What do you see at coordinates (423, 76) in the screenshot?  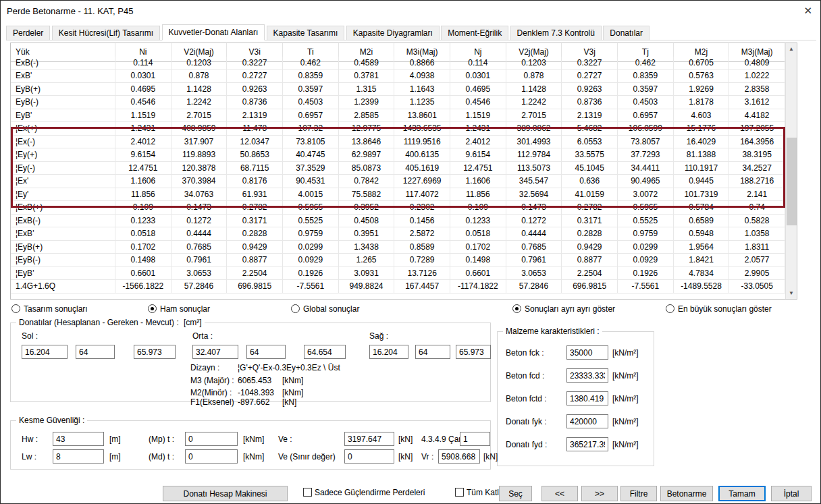 I see `table-cell: 4.0938` at bounding box center [423, 76].